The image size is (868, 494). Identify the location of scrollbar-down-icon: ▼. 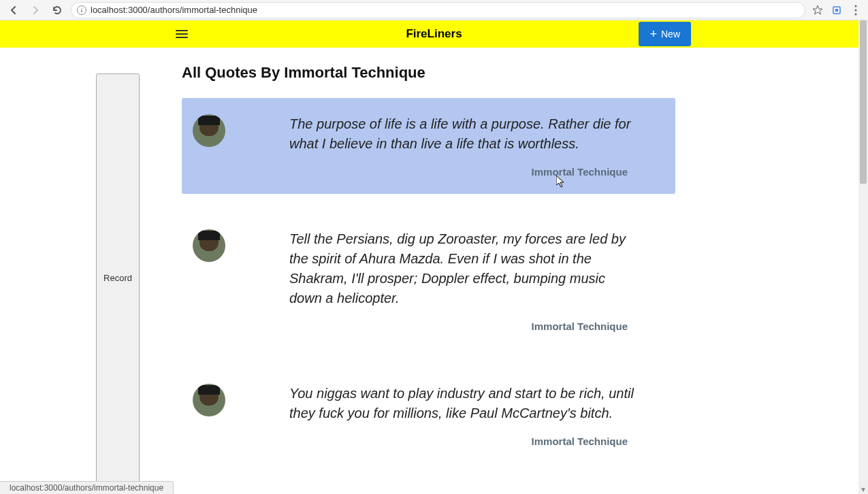
(863, 489).